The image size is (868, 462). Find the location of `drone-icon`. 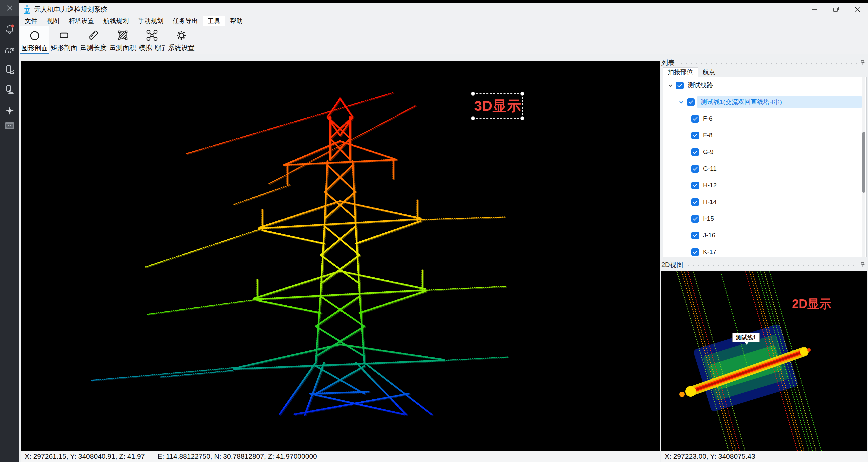

drone-icon is located at coordinates (152, 35).